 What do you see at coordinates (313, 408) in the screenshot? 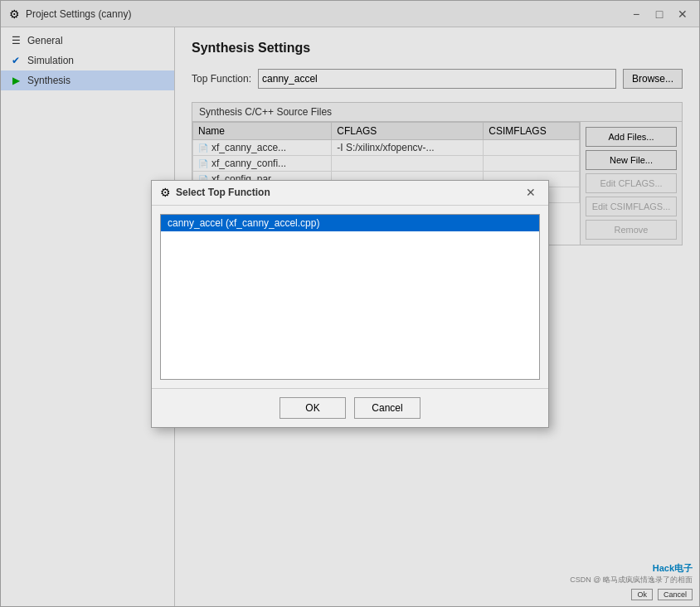
I see `dialog-ok-button: OK` at bounding box center [313, 408].